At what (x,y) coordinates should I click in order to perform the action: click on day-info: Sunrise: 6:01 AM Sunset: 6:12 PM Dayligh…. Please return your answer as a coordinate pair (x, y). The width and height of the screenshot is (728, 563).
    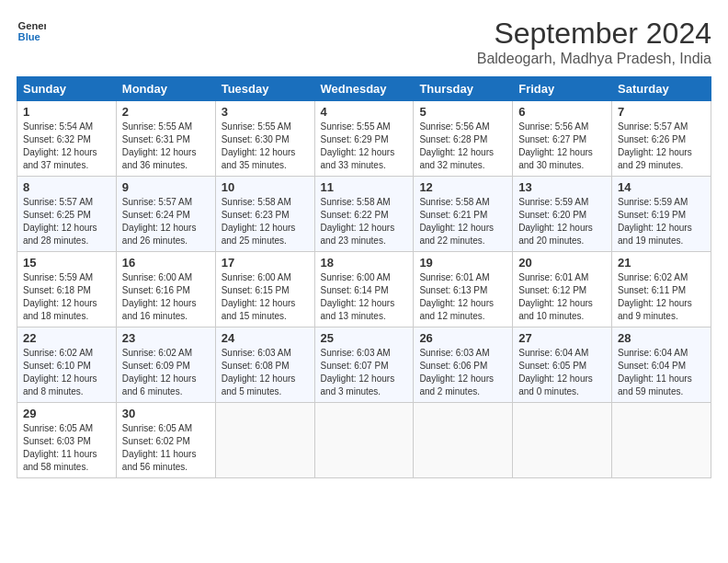
    Looking at the image, I should click on (563, 297).